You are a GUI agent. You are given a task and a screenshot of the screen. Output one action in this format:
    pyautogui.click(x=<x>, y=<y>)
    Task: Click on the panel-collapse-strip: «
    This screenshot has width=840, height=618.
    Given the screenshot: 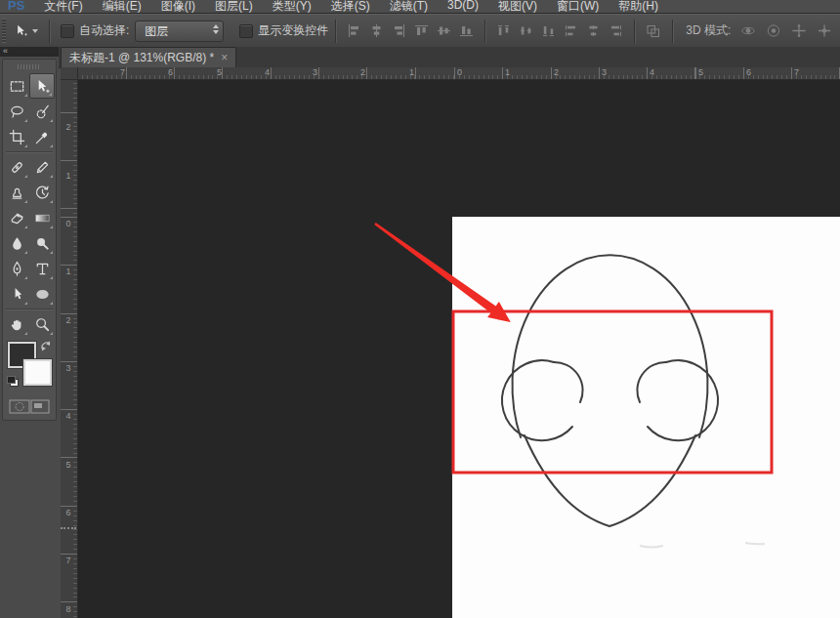 What is the action you would take?
    pyautogui.click(x=29, y=52)
    